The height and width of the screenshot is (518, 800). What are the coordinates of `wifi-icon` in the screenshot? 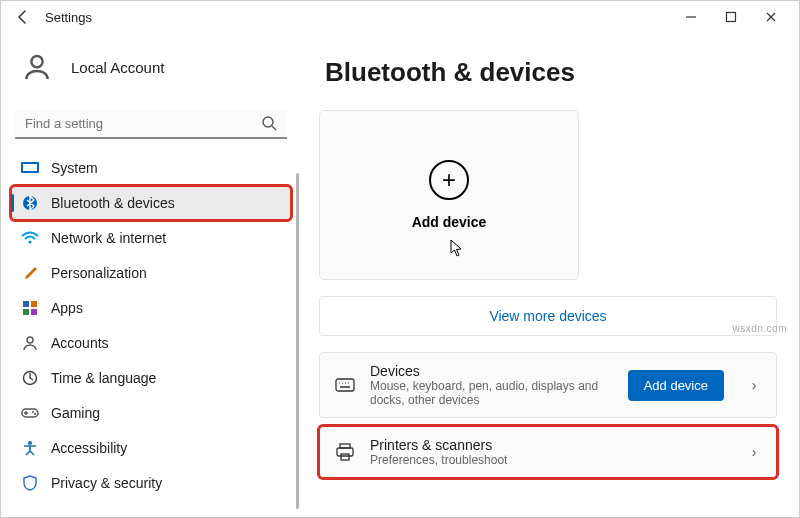 It's located at (30, 238).